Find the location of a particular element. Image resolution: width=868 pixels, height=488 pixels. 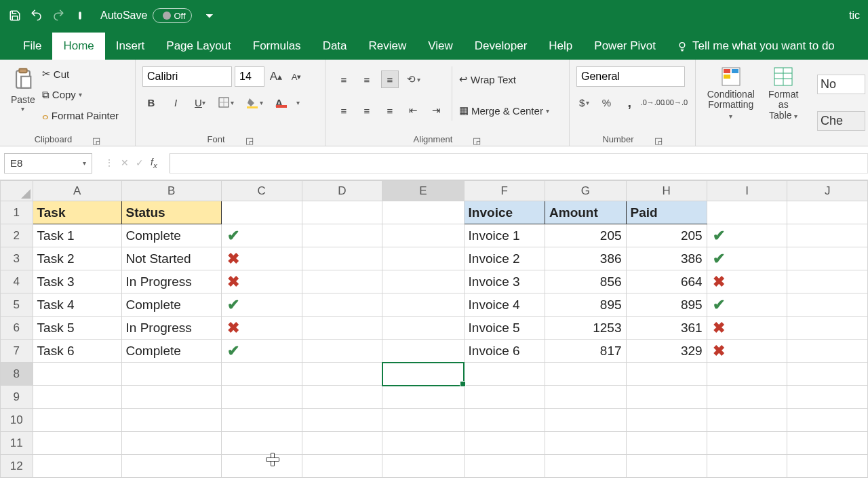

row-header-9: 9 is located at coordinates (17, 397).